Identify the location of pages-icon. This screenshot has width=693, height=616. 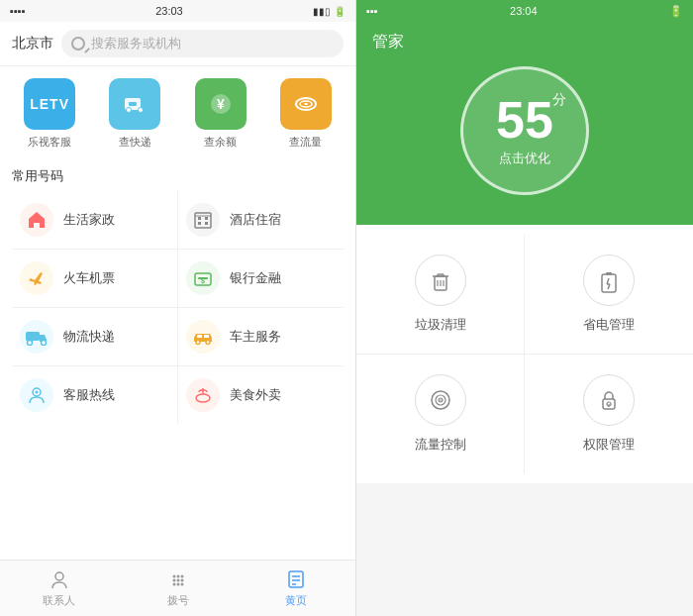
(296, 579).